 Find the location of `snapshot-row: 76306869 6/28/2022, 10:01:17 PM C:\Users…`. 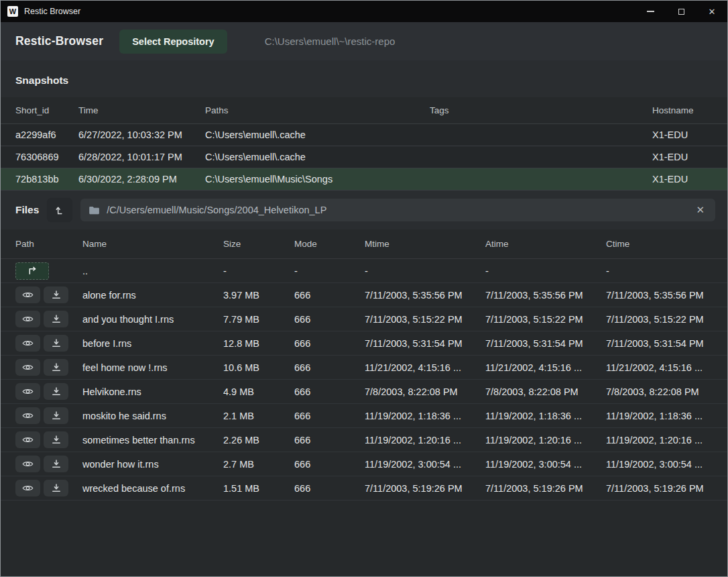

snapshot-row: 76306869 6/28/2022, 10:01:17 PM C:\Users… is located at coordinates (364, 157).